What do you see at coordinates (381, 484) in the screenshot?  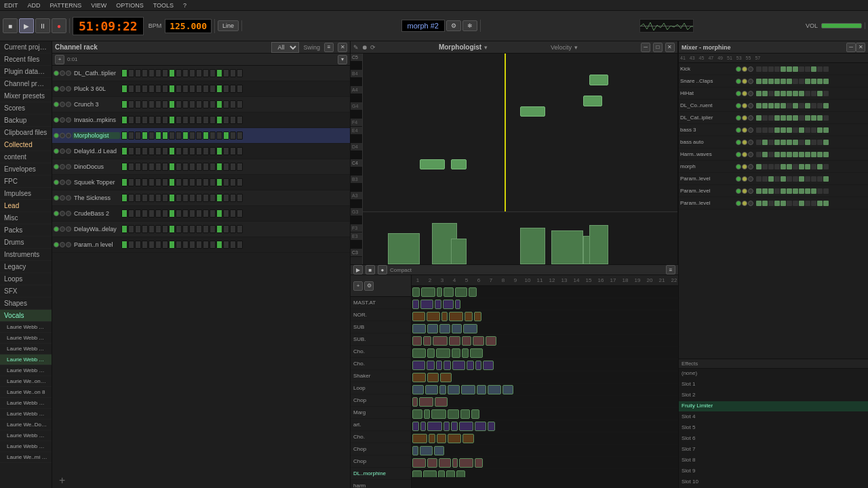 I see `seq-track-name-15: harm` at bounding box center [381, 484].